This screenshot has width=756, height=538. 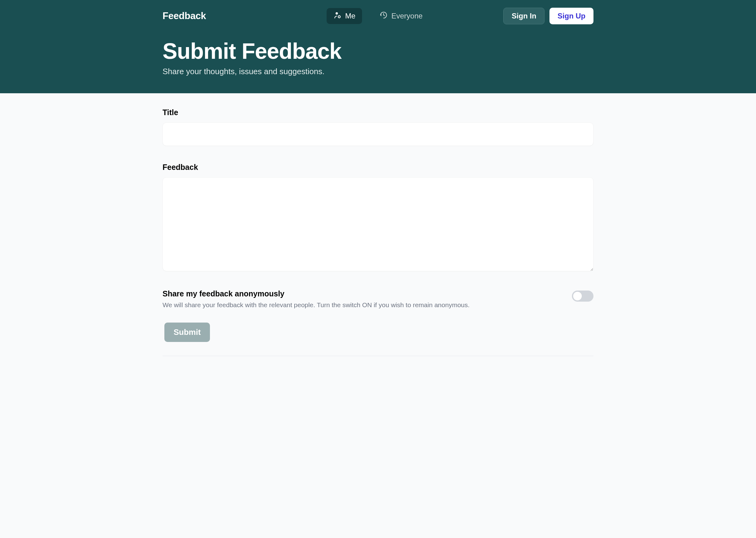 I want to click on submit-button: Submit, so click(x=187, y=332).